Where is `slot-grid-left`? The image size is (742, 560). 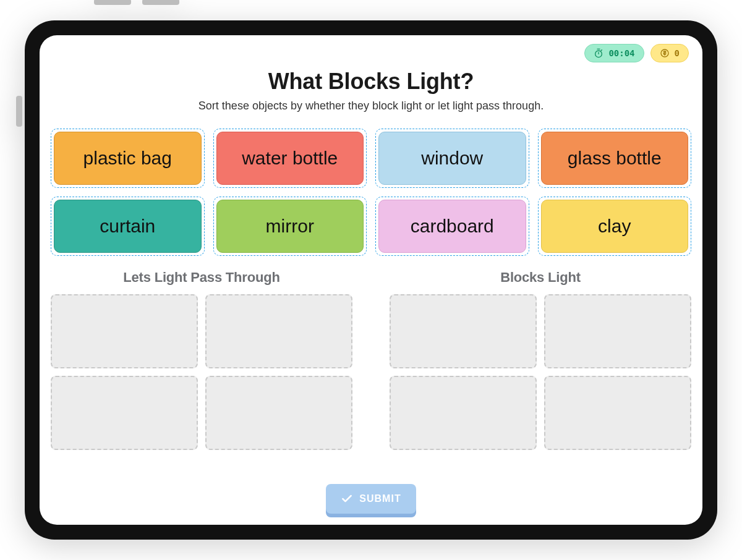 slot-grid-left is located at coordinates (202, 372).